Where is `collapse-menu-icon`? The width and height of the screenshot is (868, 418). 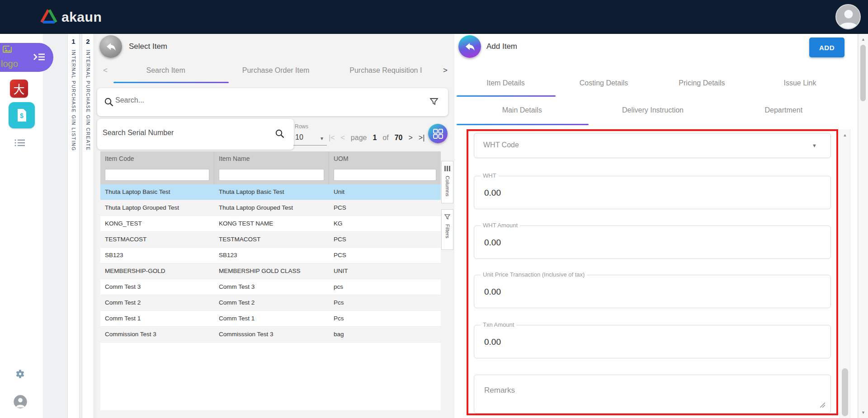
collapse-menu-icon is located at coordinates (39, 58).